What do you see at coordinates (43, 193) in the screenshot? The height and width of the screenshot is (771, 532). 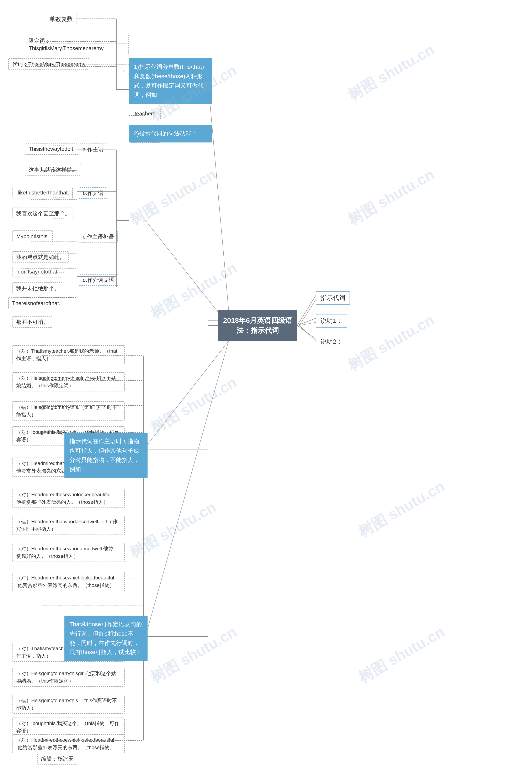 I see `node-ilike: Ilikethisbetterthanthat.` at bounding box center [43, 193].